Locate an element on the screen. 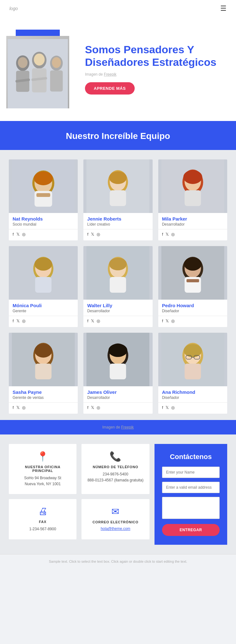 This screenshot has height=644, width=236. team-credit-link: Freepik is located at coordinates (127, 427).